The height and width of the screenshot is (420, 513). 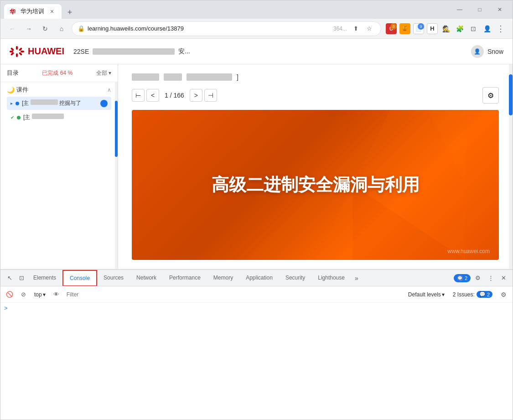 I want to click on forward-button: →, so click(x=29, y=29).